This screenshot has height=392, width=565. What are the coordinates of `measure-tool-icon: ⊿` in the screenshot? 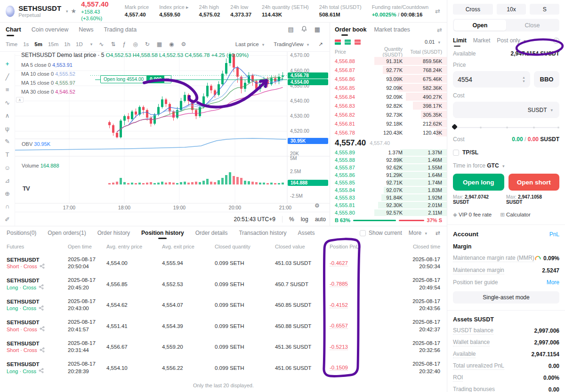 It's located at (8, 181).